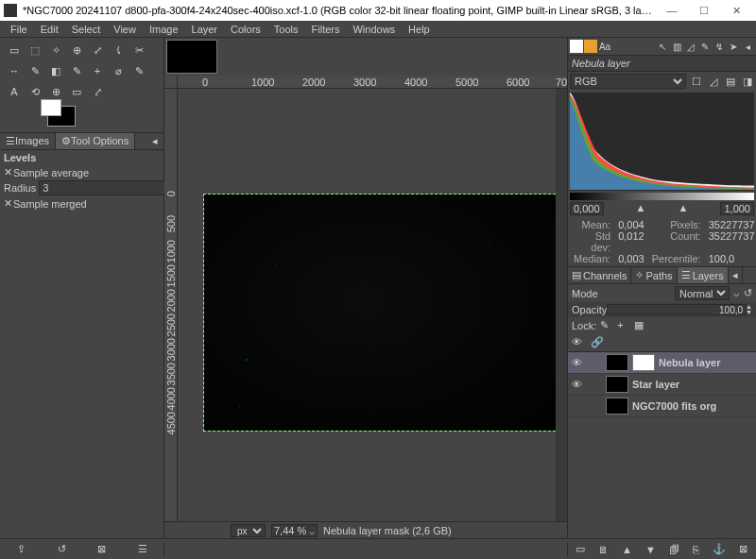 This screenshot has width=756, height=559. Describe the element at coordinates (747, 81) in the screenshot. I see `gamma-icon: ◨` at that location.